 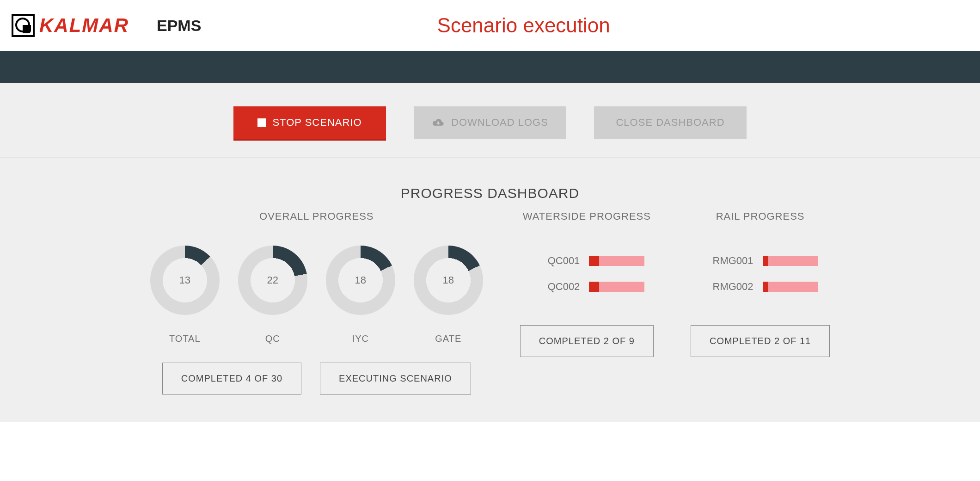 What do you see at coordinates (728, 287) in the screenshot?
I see `rail-bar-label-1: RMG002` at bounding box center [728, 287].